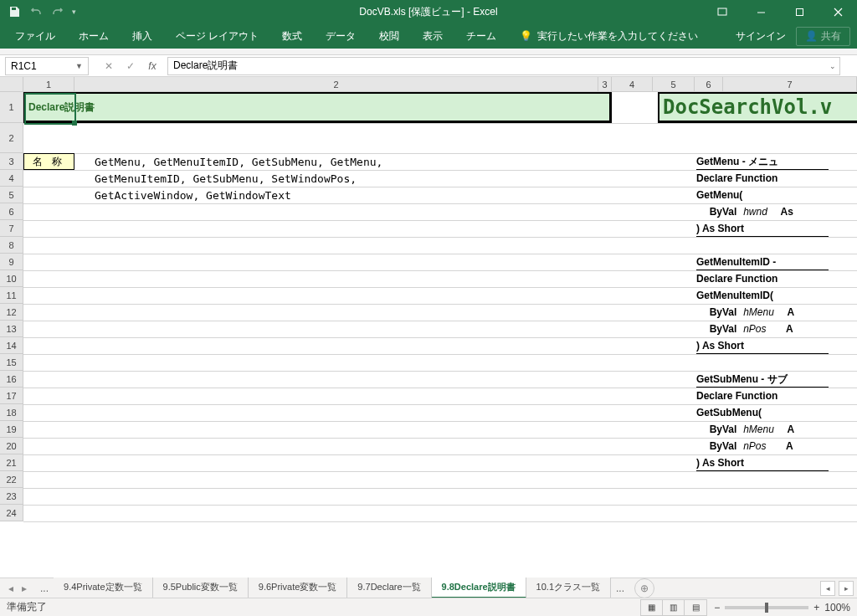 This screenshot has height=616, width=857. I want to click on cell-code: GetMenu - メニュ, so click(762, 162).